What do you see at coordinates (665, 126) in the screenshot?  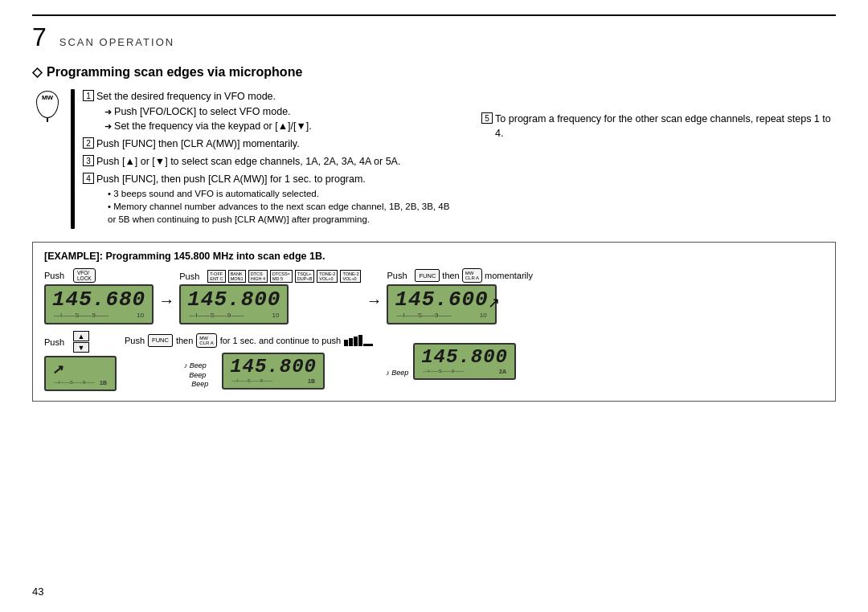 I see `step-5-text: To program a frequency for the other sca…` at bounding box center [665, 126].